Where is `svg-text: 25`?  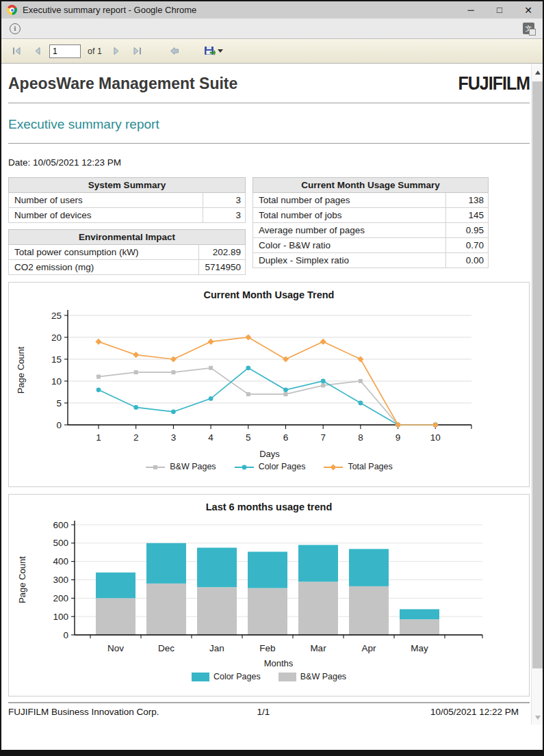
svg-text: 25 is located at coordinates (56, 316).